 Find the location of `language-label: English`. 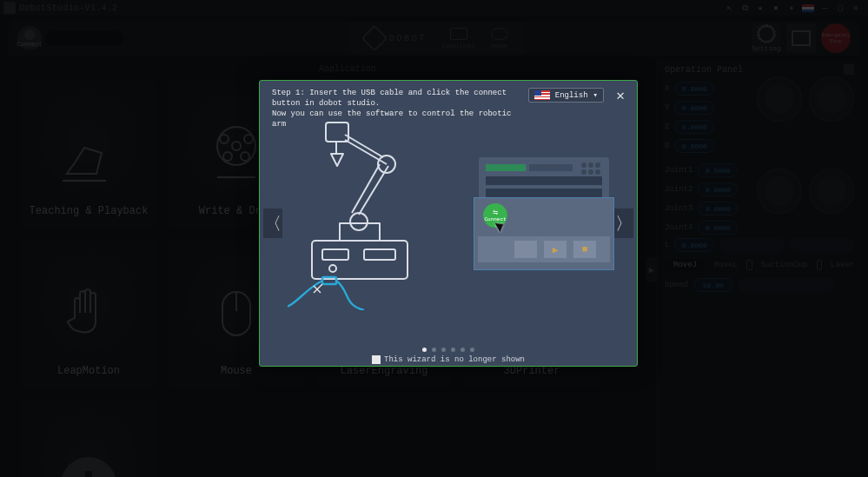

language-label: English is located at coordinates (572, 96).